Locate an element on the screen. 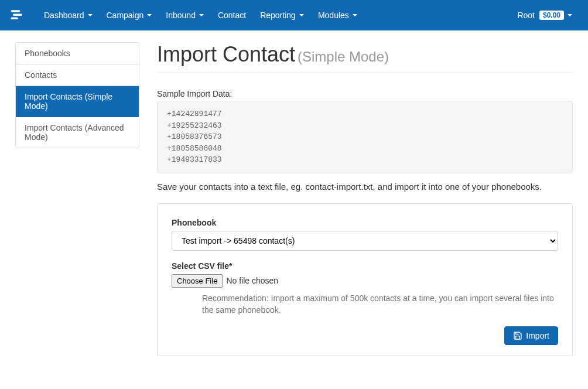 Image resolution: width=588 pixels, height=389 pixels. form-actions: Import is located at coordinates (365, 336).